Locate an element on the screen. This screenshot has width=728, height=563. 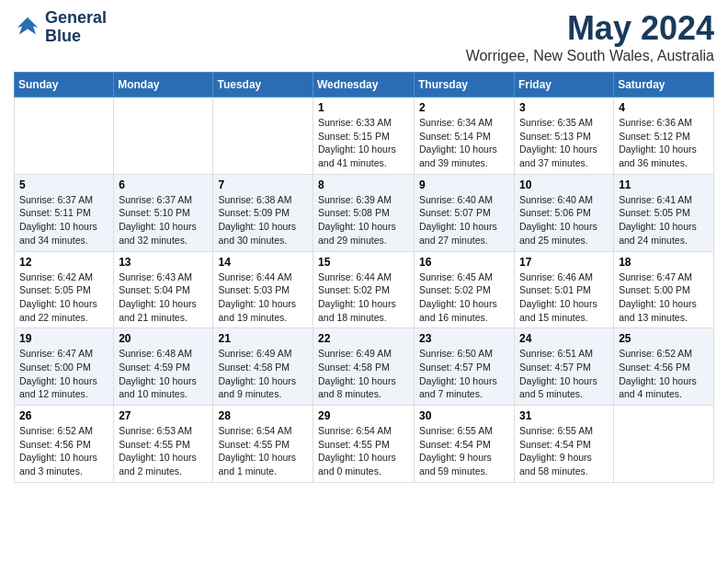
day-info: Sunrise: 6:45 AM Sunset: 5:02 PM Dayligh… is located at coordinates (464, 298).